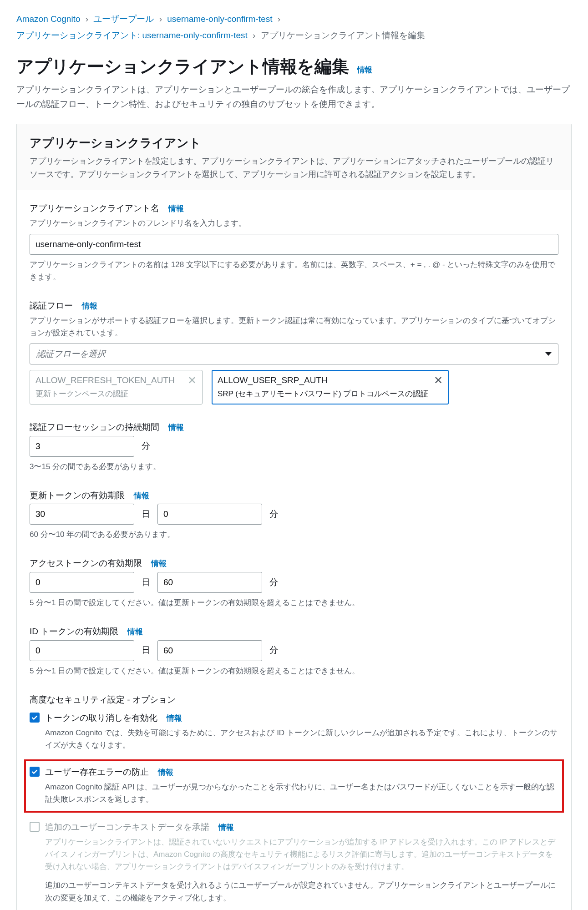 This screenshot has width=588, height=910. I want to click on chip-title: ALLOW_USER_SRP_AUTH, so click(323, 380).